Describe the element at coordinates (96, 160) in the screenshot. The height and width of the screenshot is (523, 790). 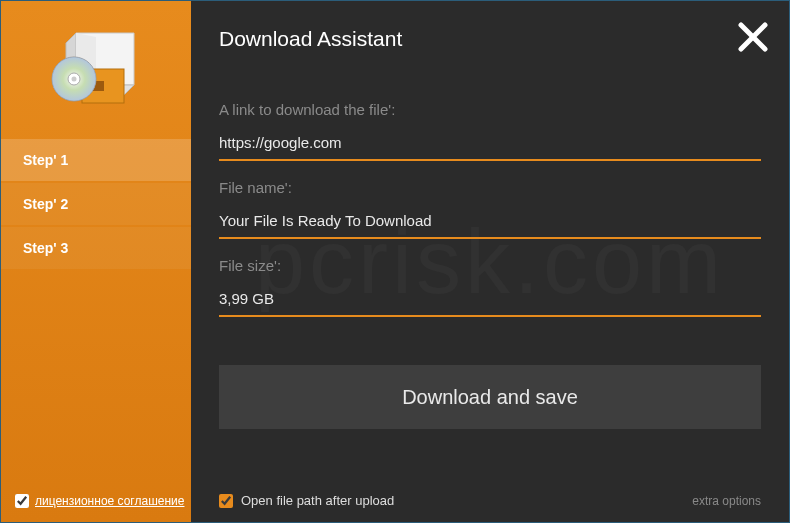
I see `step-1: Step' 1` at that location.